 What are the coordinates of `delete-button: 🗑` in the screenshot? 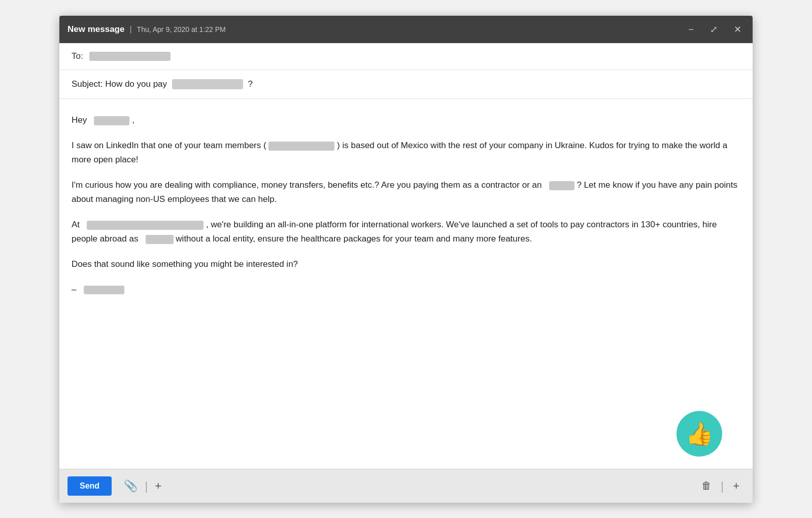 It's located at (706, 486).